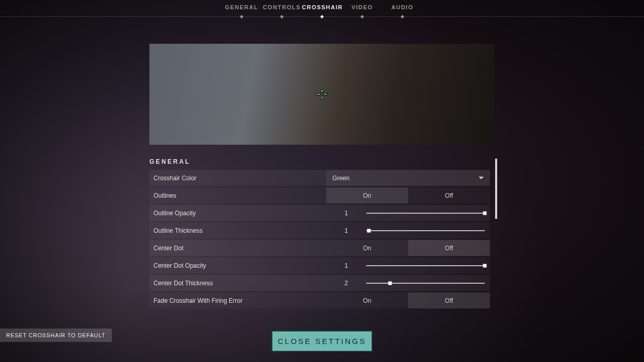 This screenshot has width=644, height=362. Describe the element at coordinates (238, 301) in the screenshot. I see `label-fade-firing-error: Fade Crosshair With Firing Error` at that location.